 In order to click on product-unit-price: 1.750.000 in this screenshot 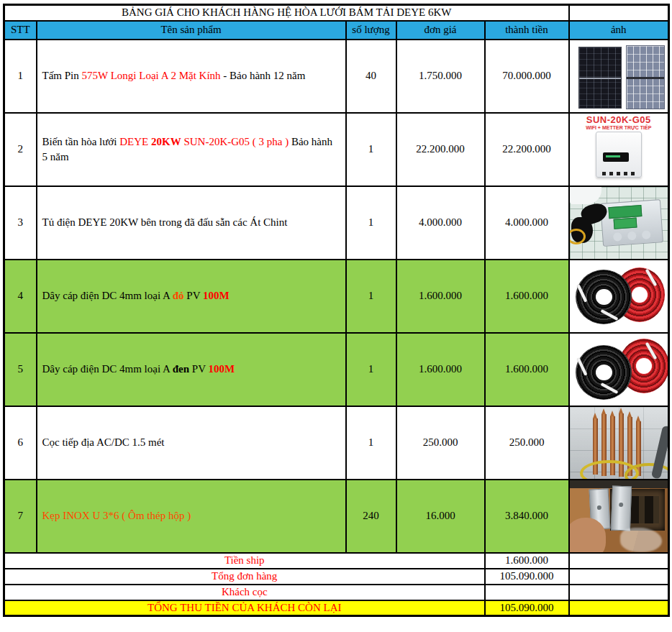, I will do `click(440, 76)`.